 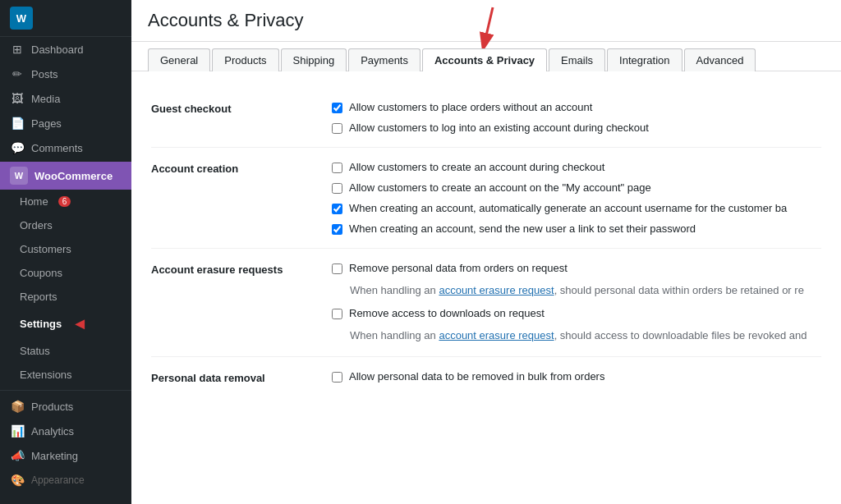 What do you see at coordinates (66, 202) in the screenshot?
I see `sidebar-item-home: Home 6` at bounding box center [66, 202].